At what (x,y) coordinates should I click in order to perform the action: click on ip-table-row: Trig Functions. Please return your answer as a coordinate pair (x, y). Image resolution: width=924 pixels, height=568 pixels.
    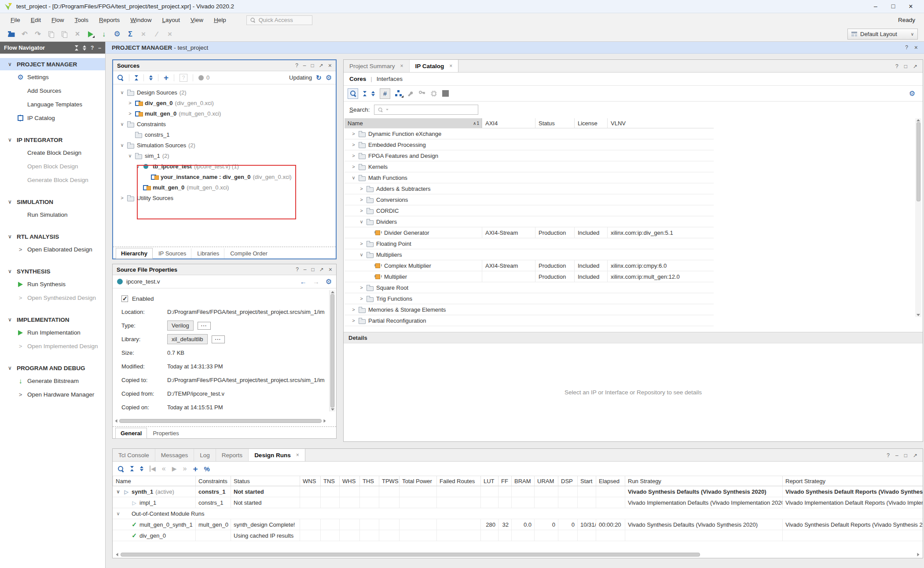
    Looking at the image, I should click on (529, 299).